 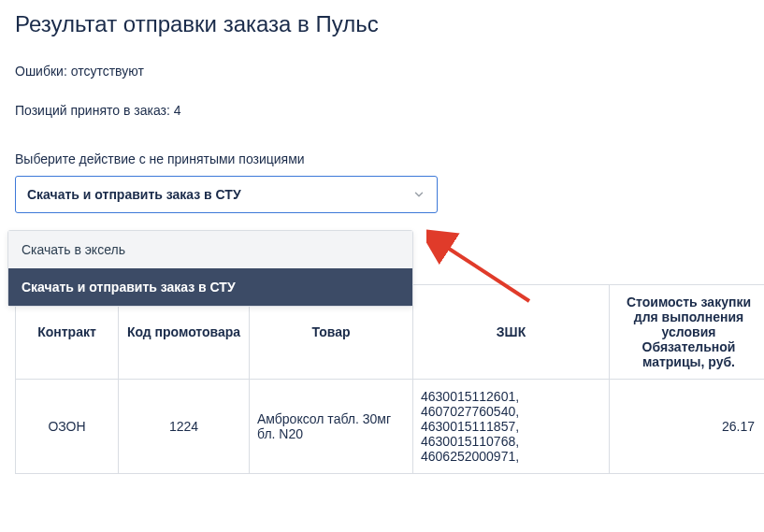 I want to click on action-select-value: Скачать и отправить заказ в СТУ, so click(x=135, y=194).